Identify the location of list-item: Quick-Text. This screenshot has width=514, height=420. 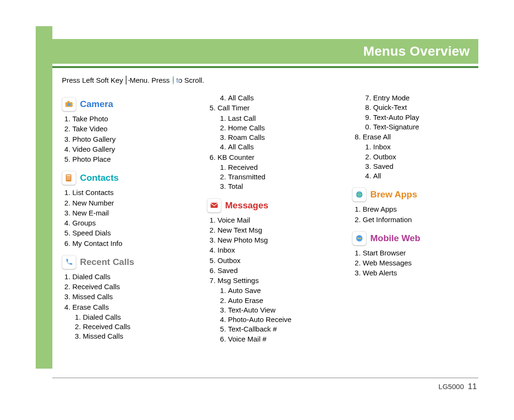
(425, 107).